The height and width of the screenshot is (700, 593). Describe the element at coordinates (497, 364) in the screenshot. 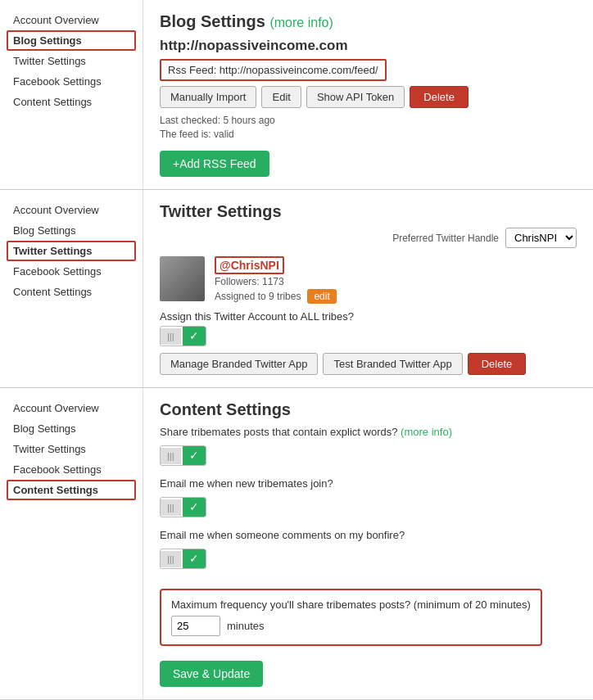

I see `delete-twitter-button: Delete` at that location.